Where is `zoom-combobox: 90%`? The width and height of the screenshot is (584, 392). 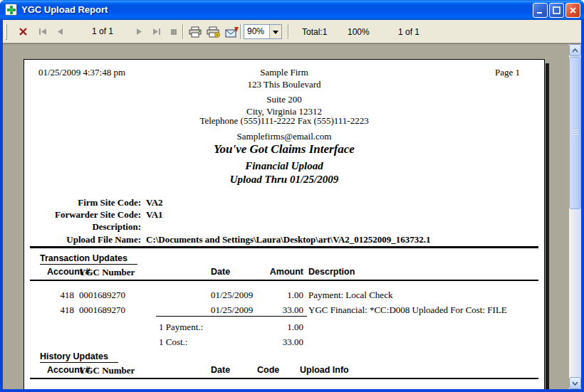 zoom-combobox: 90% is located at coordinates (263, 31).